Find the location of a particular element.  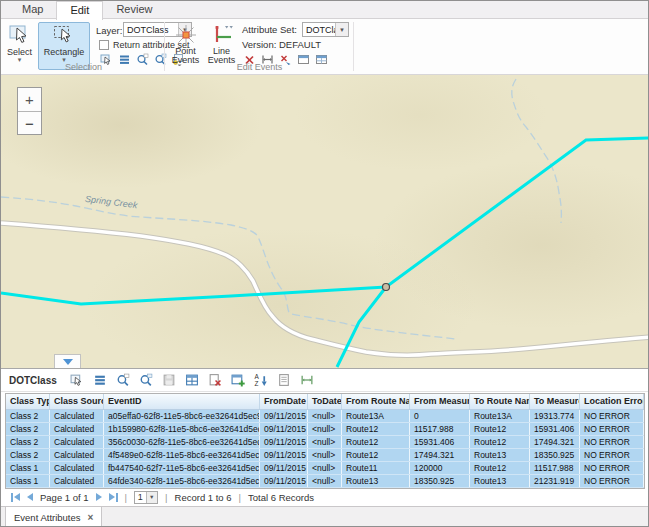

selection-group-label: Selection is located at coordinates (84, 67).